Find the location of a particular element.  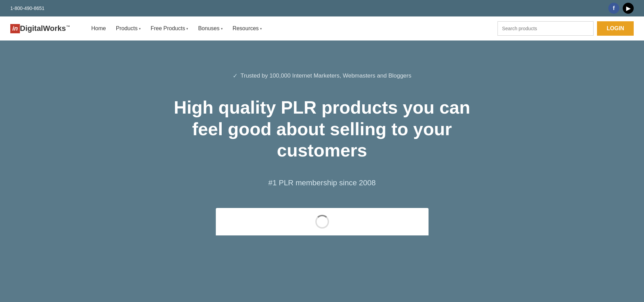

youtube-icon: ▶ is located at coordinates (628, 8).